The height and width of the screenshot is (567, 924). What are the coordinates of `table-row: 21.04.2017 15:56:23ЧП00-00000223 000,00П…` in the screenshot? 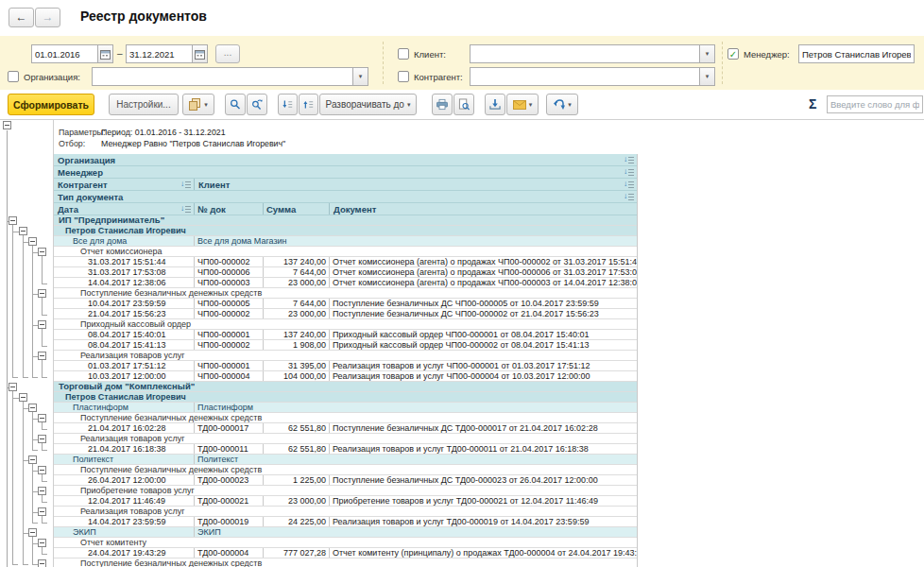 It's located at (346, 314).